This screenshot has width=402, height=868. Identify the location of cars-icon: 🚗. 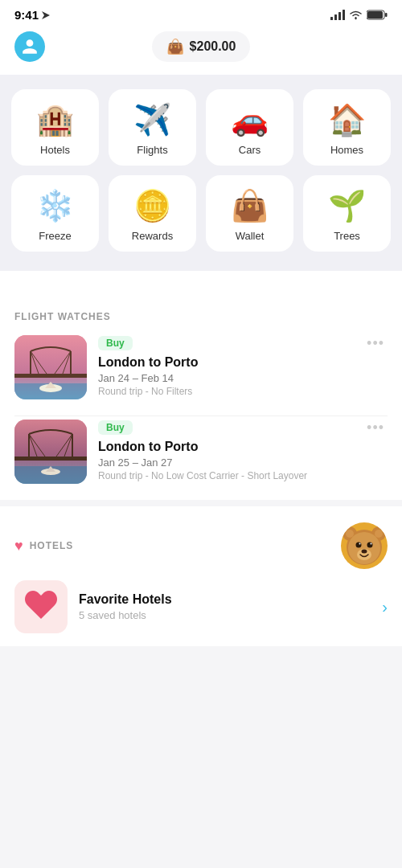
(249, 120).